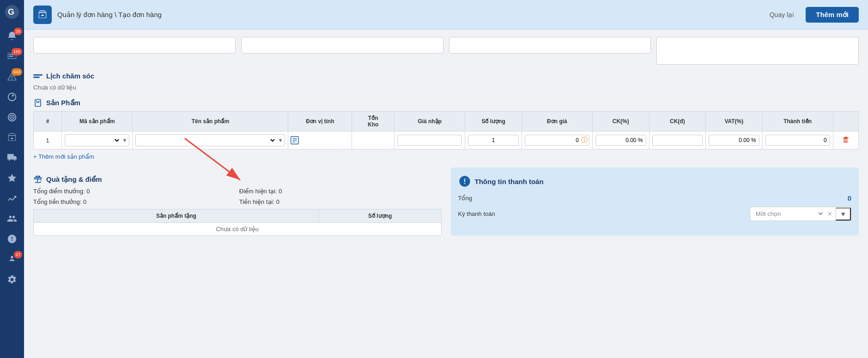 Image resolution: width=868 pixels, height=358 pixels. I want to click on schedule-section-title: Lịch chăm sóc, so click(446, 76).